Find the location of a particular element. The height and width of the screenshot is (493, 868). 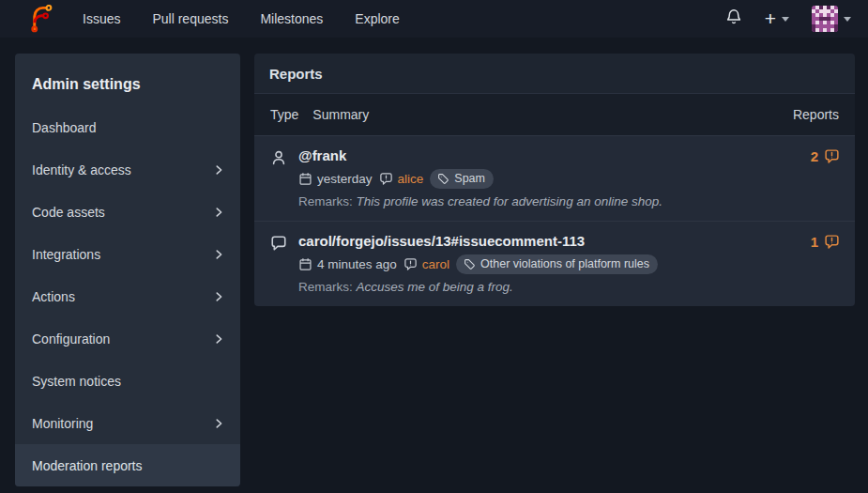

report-count: 1 is located at coordinates (826, 240).